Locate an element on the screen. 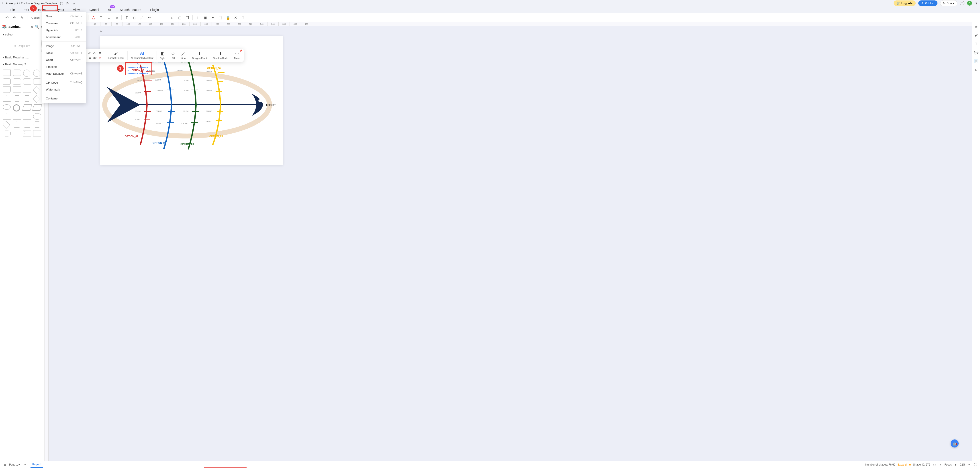  redo-button: ↷ is located at coordinates (14, 18).